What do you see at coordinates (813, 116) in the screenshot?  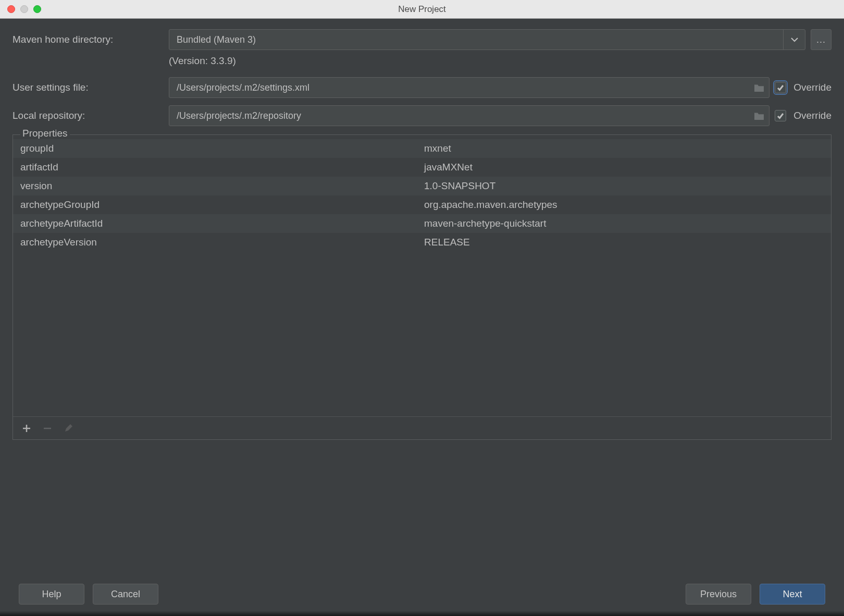 I see `local-repo-override-label: Override` at bounding box center [813, 116].